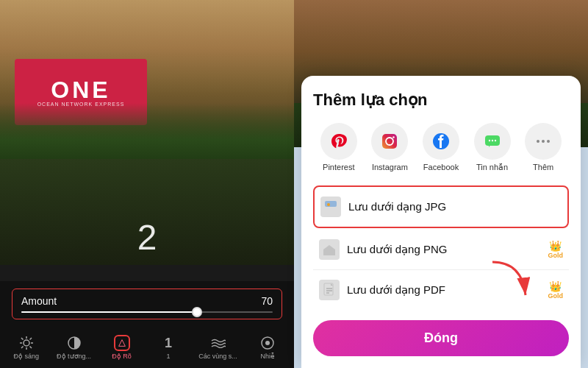 Image resolution: width=588 pixels, height=368 pixels. What do you see at coordinates (218, 356) in the screenshot?
I see `tool-grain-label: Các vùng s...` at bounding box center [218, 356].